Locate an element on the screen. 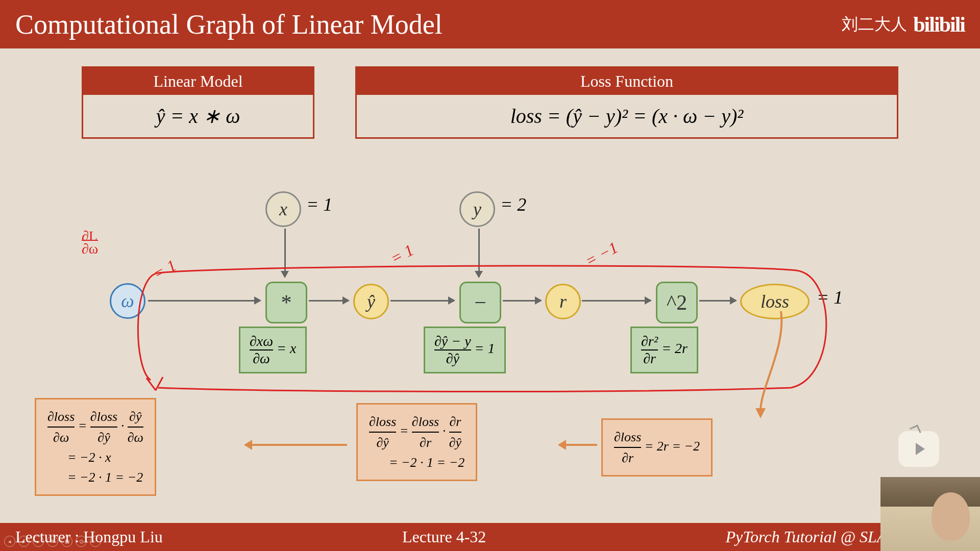 This screenshot has height=551, width=980. x-value: = 1 is located at coordinates (320, 205).